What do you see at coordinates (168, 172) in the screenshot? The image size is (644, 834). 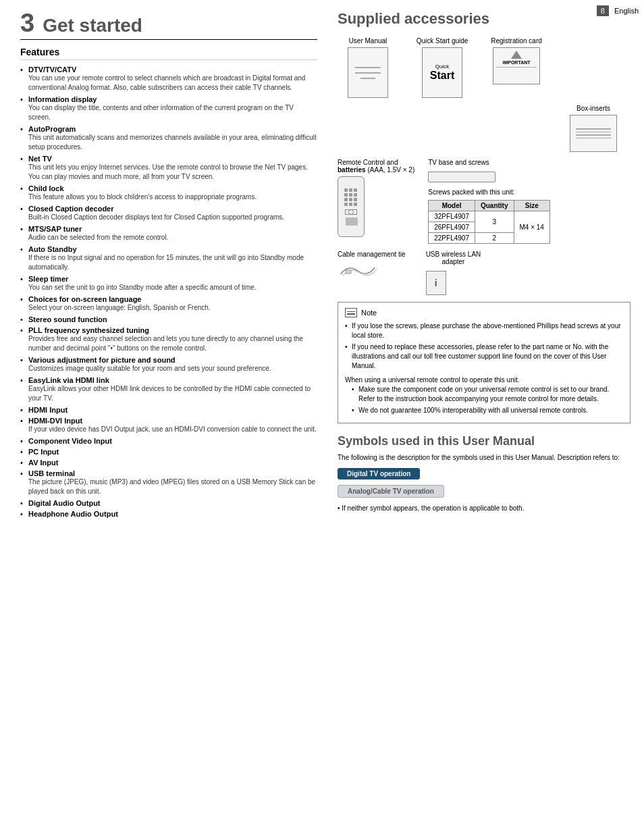 I see `feature-desc: This unit lets you enjoy Internet servic…` at bounding box center [168, 172].